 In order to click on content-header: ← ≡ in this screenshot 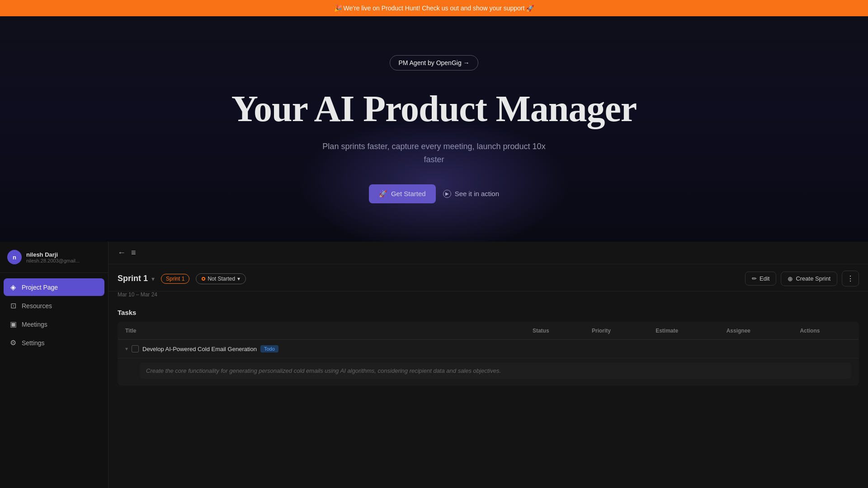, I will do `click(488, 253)`.